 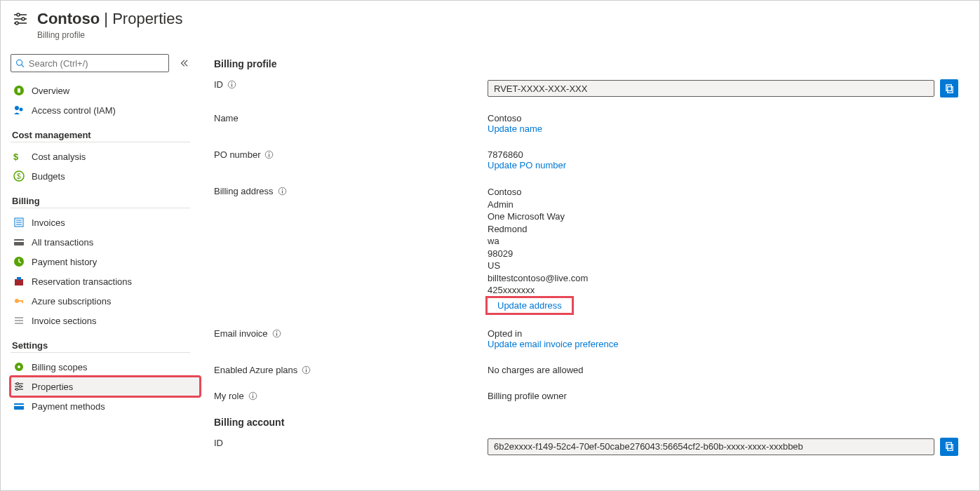 I want to click on link-update-email: Update email invoice preference, so click(x=553, y=344).